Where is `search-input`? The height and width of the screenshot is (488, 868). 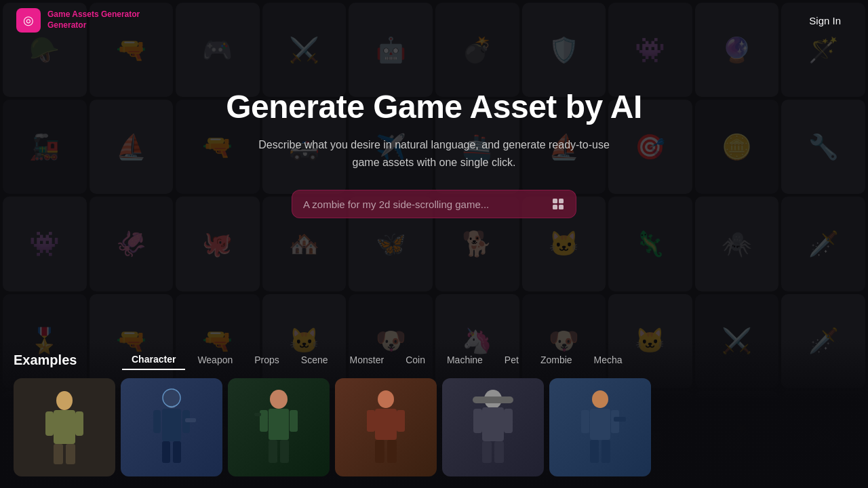 search-input is located at coordinates (424, 205).